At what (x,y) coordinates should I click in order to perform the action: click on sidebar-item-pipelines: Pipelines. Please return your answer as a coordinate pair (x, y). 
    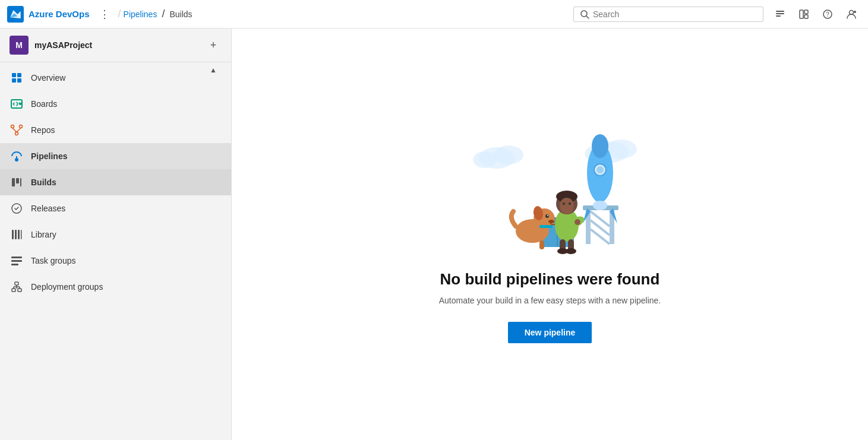
    Looking at the image, I should click on (115, 156).